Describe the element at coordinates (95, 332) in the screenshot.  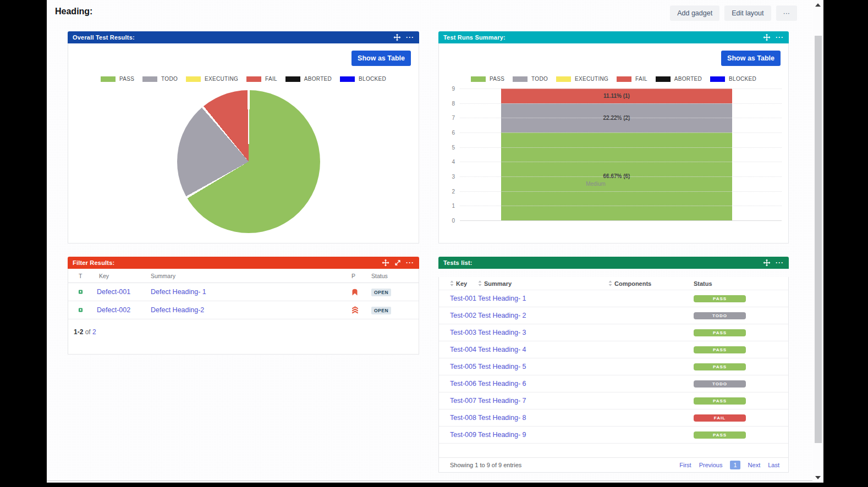
I see `pagination-total-link: 2` at that location.